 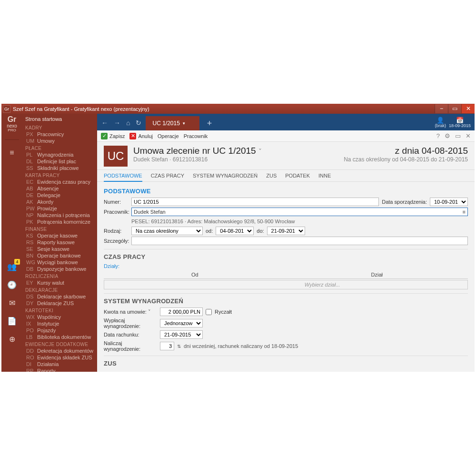 What do you see at coordinates (286, 122) in the screenshot?
I see `tab-strip: ← → ⌂ ↻ UC 1/2015 ▾ + 👤(brak) 📅18-09-201…` at bounding box center [286, 122].